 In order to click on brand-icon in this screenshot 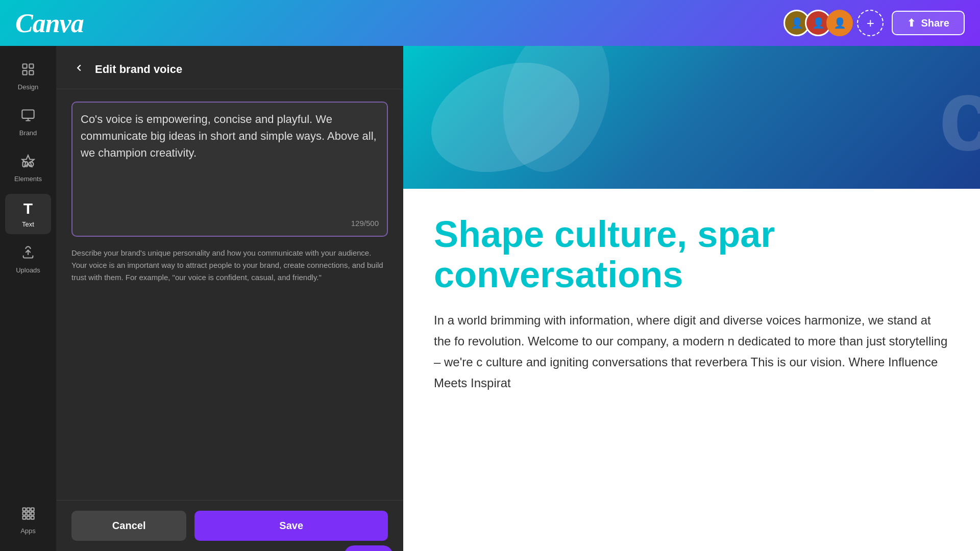, I will do `click(28, 117)`.